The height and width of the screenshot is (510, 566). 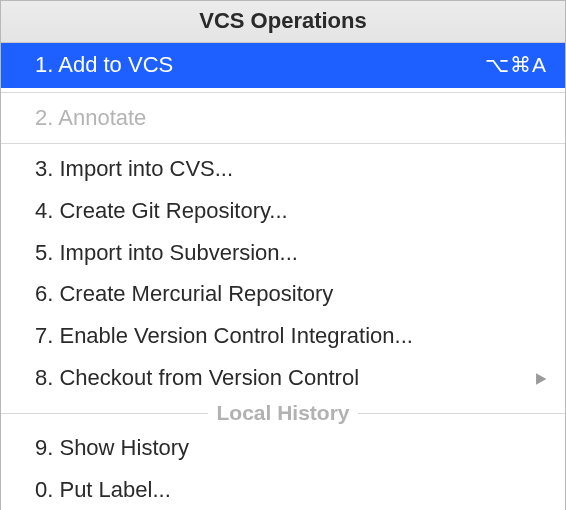 What do you see at coordinates (283, 169) in the screenshot?
I see `menu-item-import-cvs: 3. Import into CVS...` at bounding box center [283, 169].